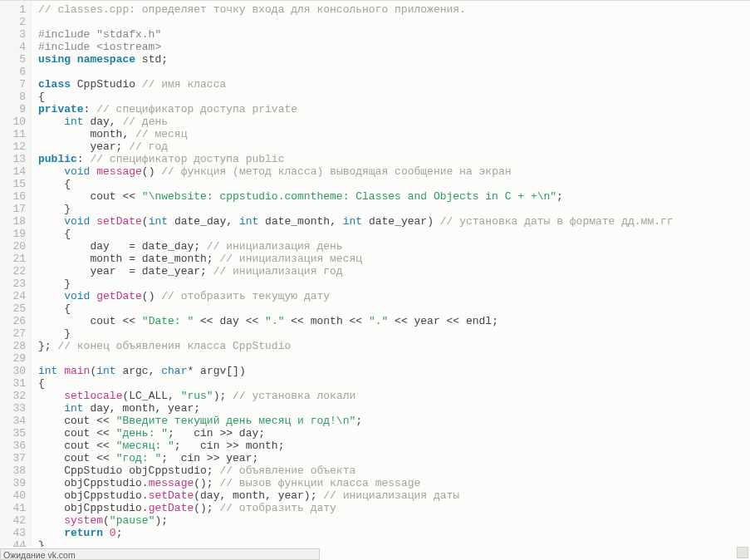 The image size is (750, 560). I want to click on line-number: 39, so click(13, 484).